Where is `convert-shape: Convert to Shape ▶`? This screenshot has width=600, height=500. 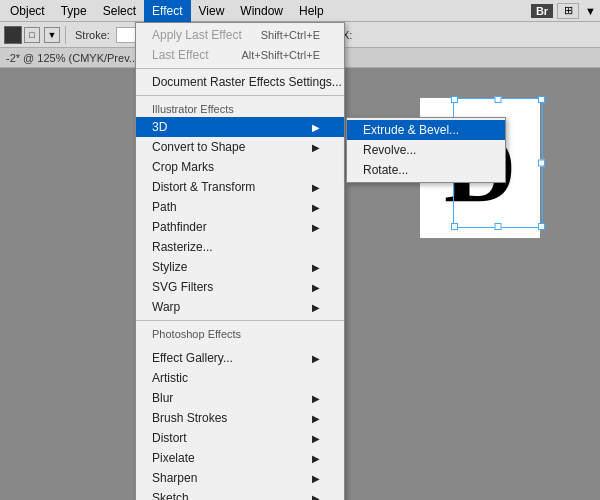 convert-shape: Convert to Shape ▶ is located at coordinates (240, 147).